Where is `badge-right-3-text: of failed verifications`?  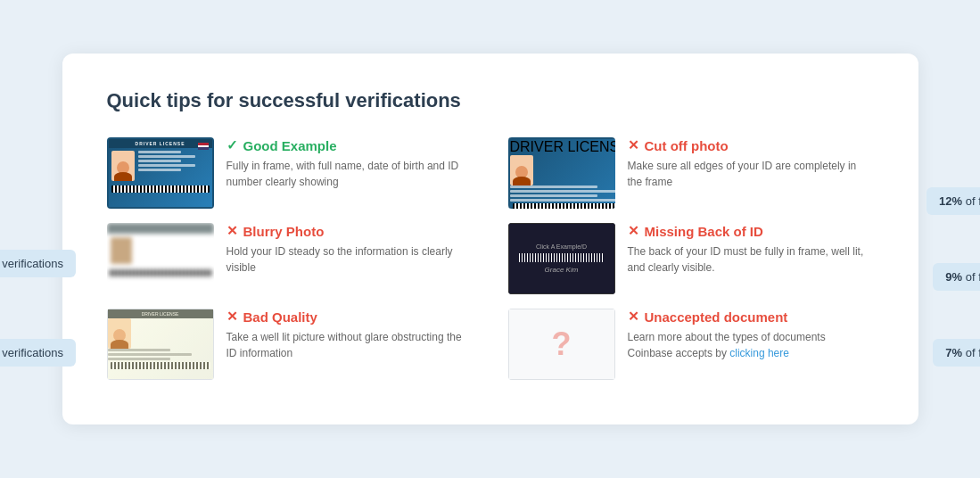
badge-right-3-text: of failed verifications is located at coordinates (973, 353).